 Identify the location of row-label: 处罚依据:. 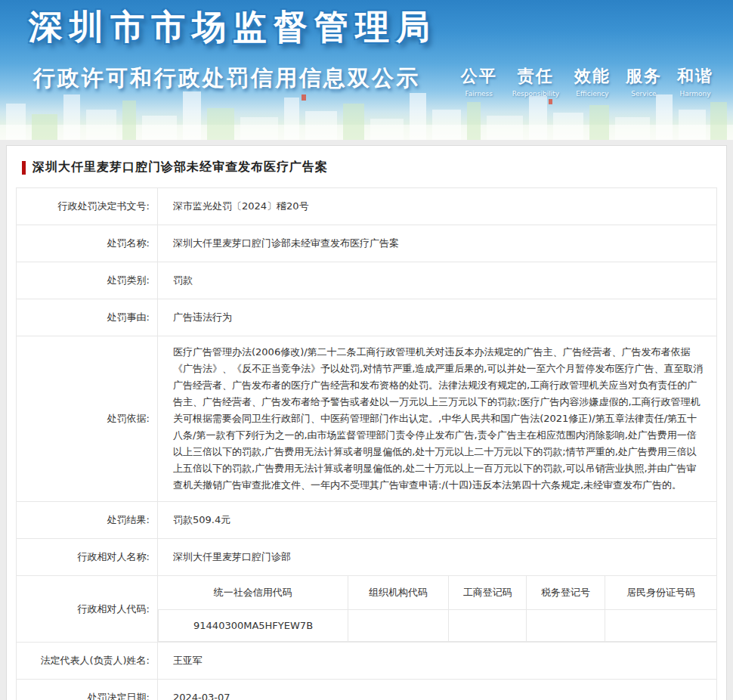
(88, 419).